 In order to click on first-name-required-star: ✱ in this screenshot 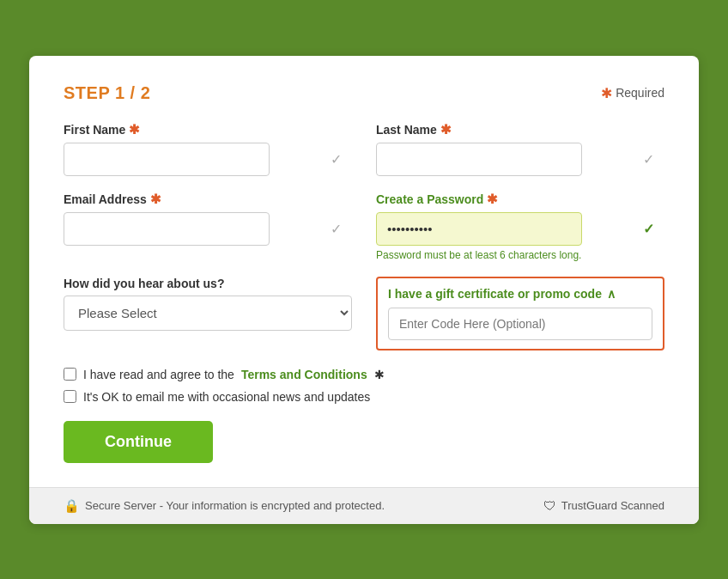, I will do `click(134, 130)`.